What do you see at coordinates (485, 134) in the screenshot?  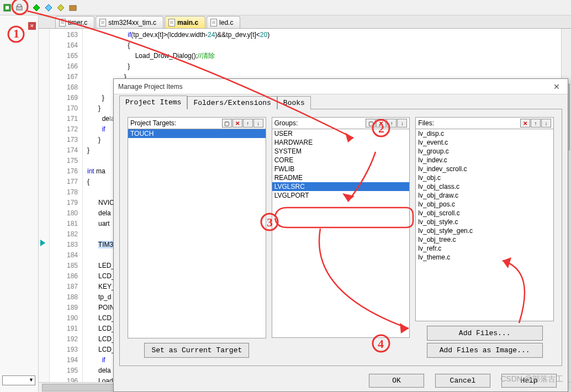 I see `list-item: lv_disp.c` at bounding box center [485, 134].